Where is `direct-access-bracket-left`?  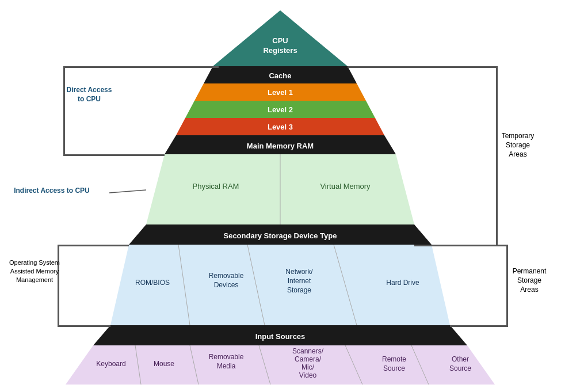
direct-access-bracket-left is located at coordinates (64, 111).